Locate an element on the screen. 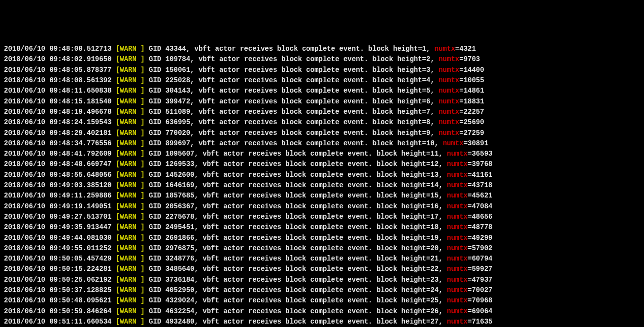 This screenshot has width=644, height=327. log-gid-value: 43344 is located at coordinates (176, 49).